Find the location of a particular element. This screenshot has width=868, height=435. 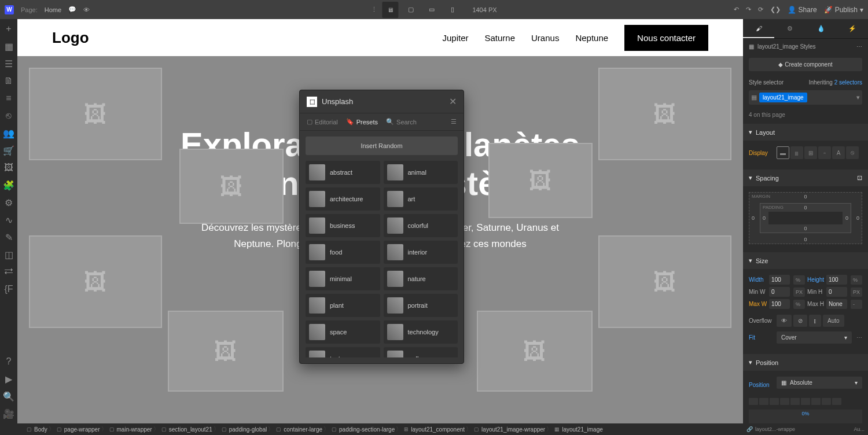

modal-menu-icon: ☰ is located at coordinates (454, 121).